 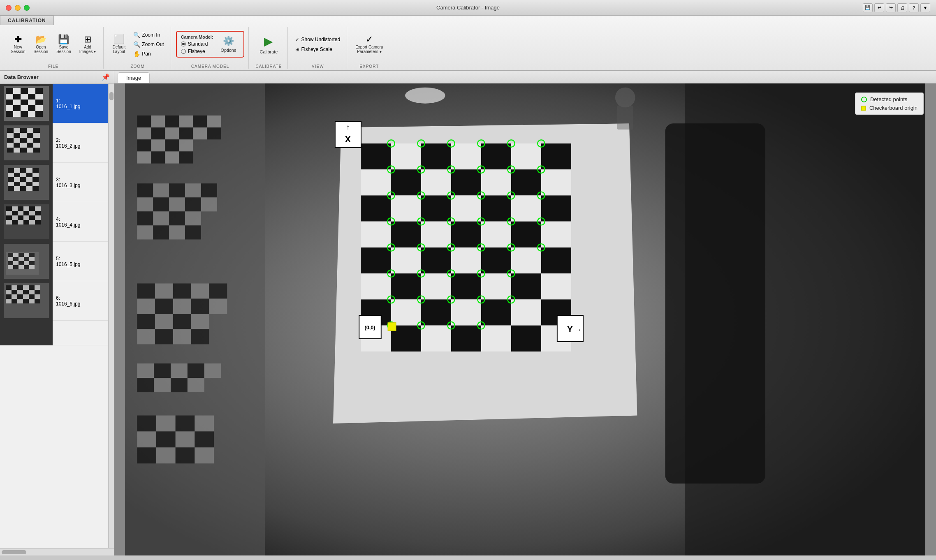 I want to click on sidebar-item-5: 5:1016_5.jpg, so click(x=54, y=261).